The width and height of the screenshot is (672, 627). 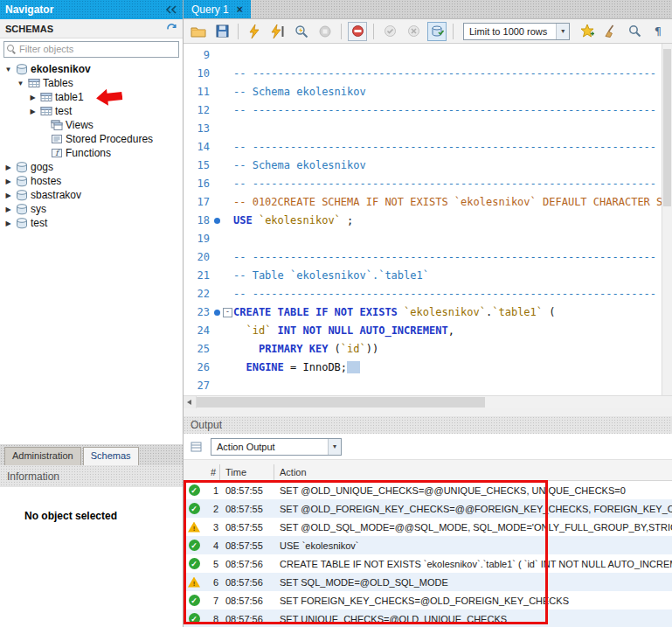 What do you see at coordinates (428, 313) in the screenshot?
I see `code-line-23: 23CREATE TABLE IF NOT EXISTS `ekolesniko…` at bounding box center [428, 313].